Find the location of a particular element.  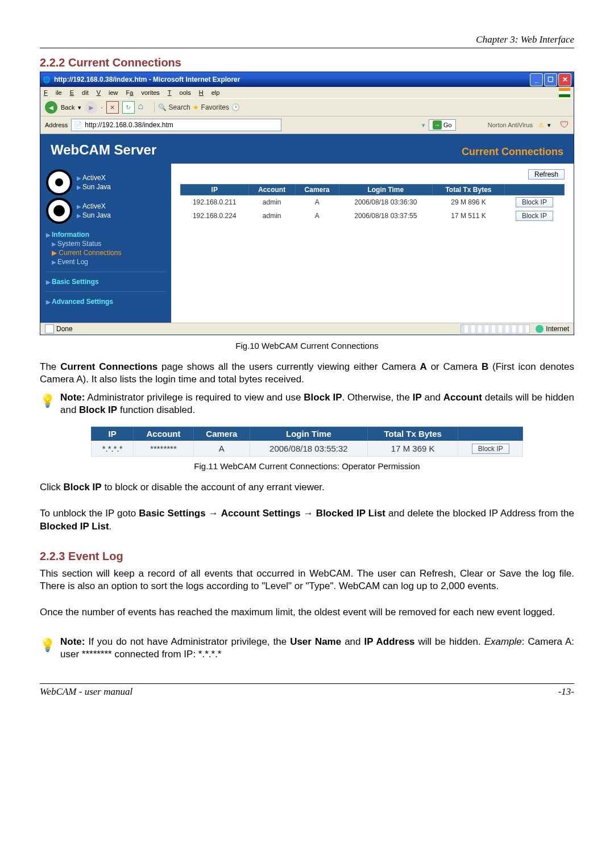

th-login: Login Time is located at coordinates (385, 190).